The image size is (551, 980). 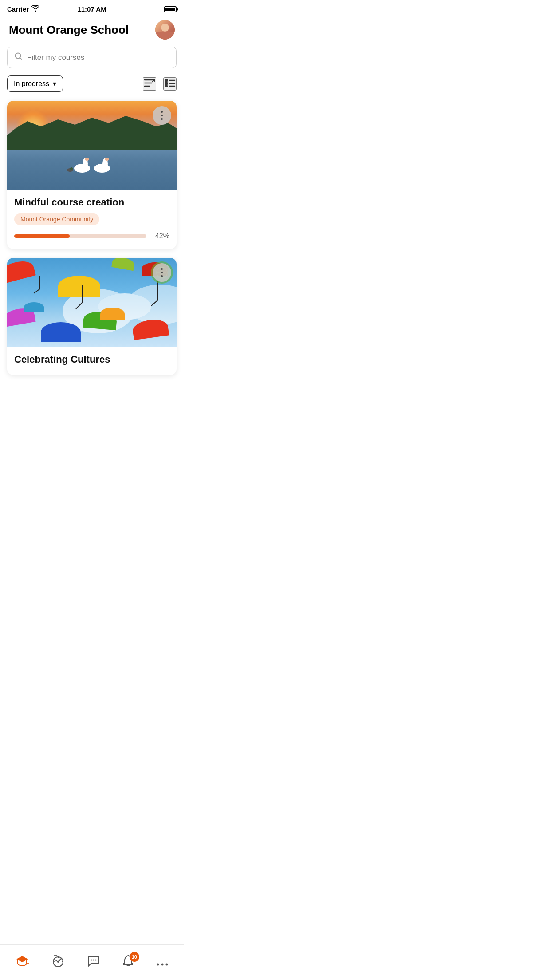 What do you see at coordinates (35, 9) in the screenshot?
I see `wifi-icon` at bounding box center [35, 9].